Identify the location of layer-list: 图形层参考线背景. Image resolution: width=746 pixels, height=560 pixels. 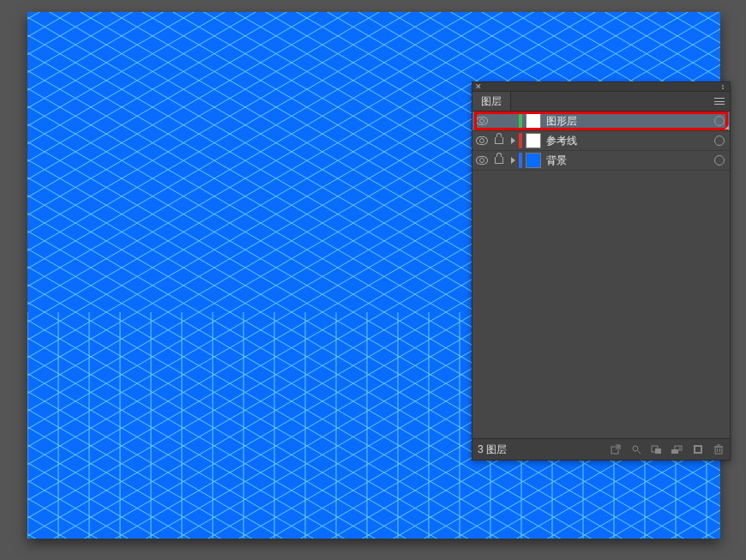
(601, 141).